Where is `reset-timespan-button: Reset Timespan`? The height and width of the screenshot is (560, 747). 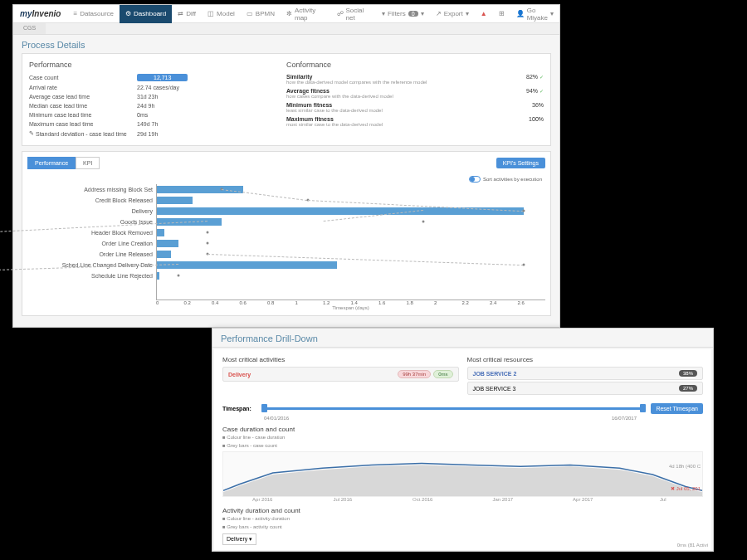
reset-timespan-button: Reset Timespan is located at coordinates (677, 408).